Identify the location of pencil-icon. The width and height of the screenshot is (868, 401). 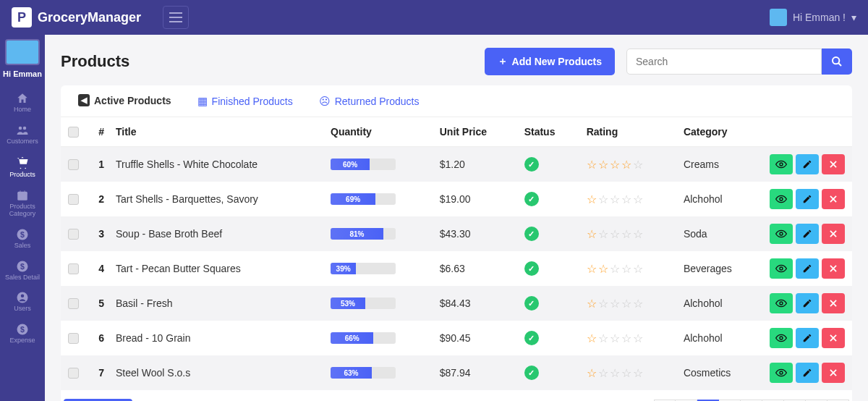
(807, 373).